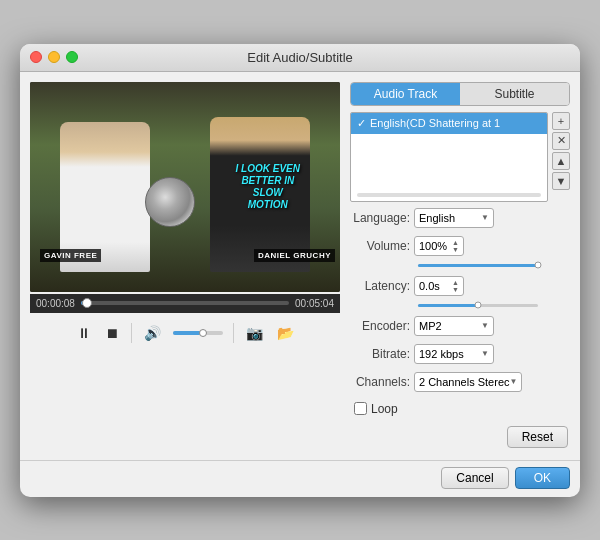  What do you see at coordinates (460, 266) in the screenshot?
I see `volume-slider-row` at bounding box center [460, 266].